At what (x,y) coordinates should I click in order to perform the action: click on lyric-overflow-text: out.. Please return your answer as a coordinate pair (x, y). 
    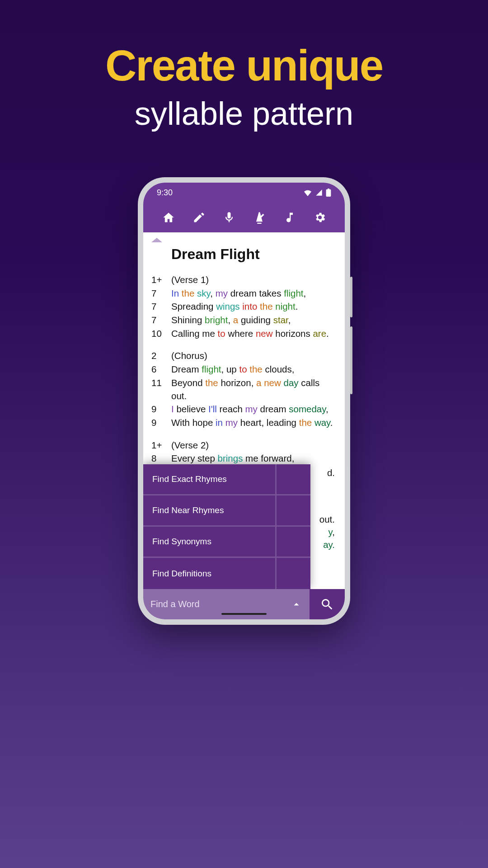
    Looking at the image, I should click on (327, 519).